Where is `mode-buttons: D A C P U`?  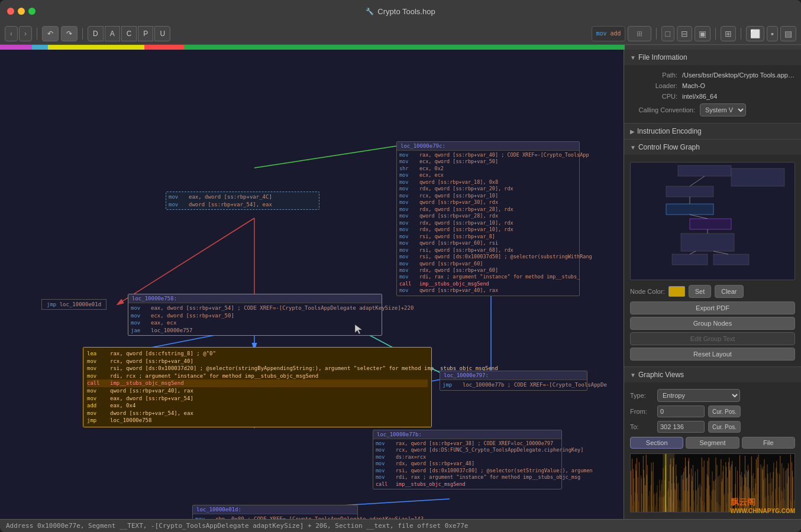 mode-buttons: D A C P U is located at coordinates (129, 34).